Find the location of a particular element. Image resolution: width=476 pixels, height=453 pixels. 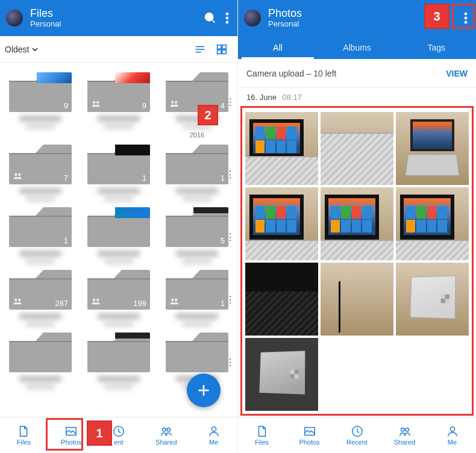

sort-label: Oldest is located at coordinates (17, 49).